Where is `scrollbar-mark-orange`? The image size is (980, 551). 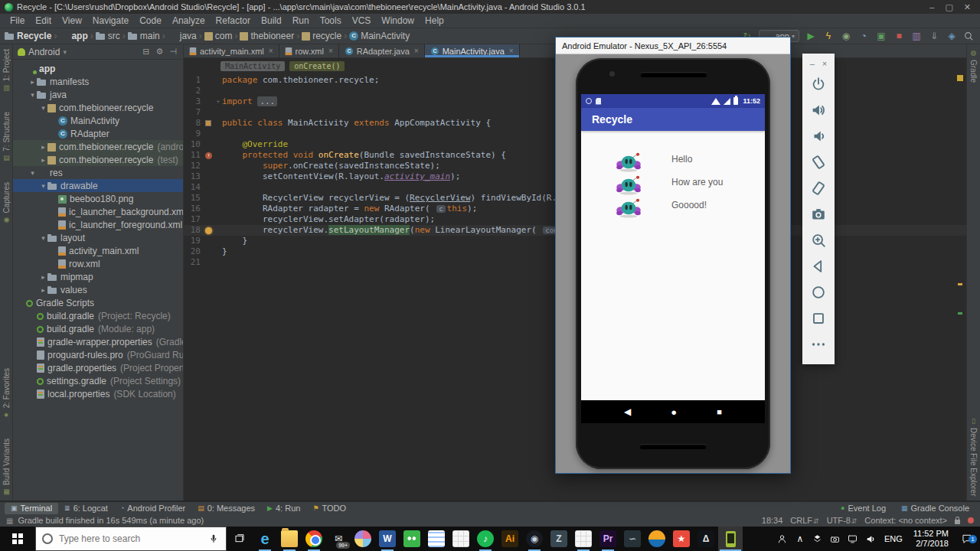
scrollbar-mark-orange is located at coordinates (960, 285).